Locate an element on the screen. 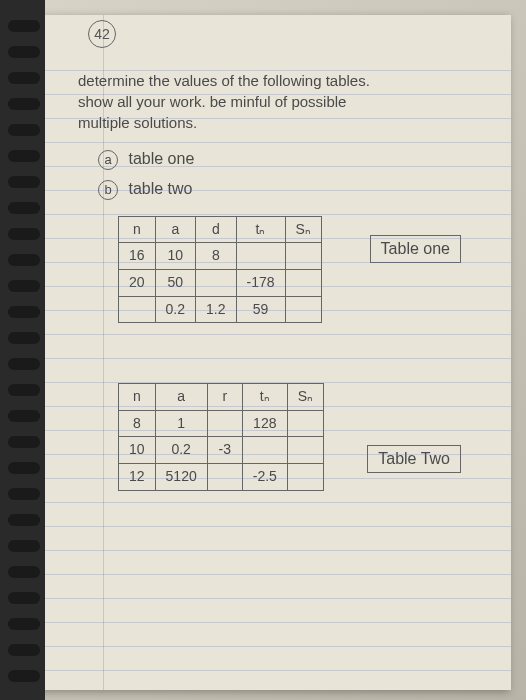 The width and height of the screenshot is (526, 700). instruction-line-1: determine the values of the following ta… is located at coordinates (280, 80).